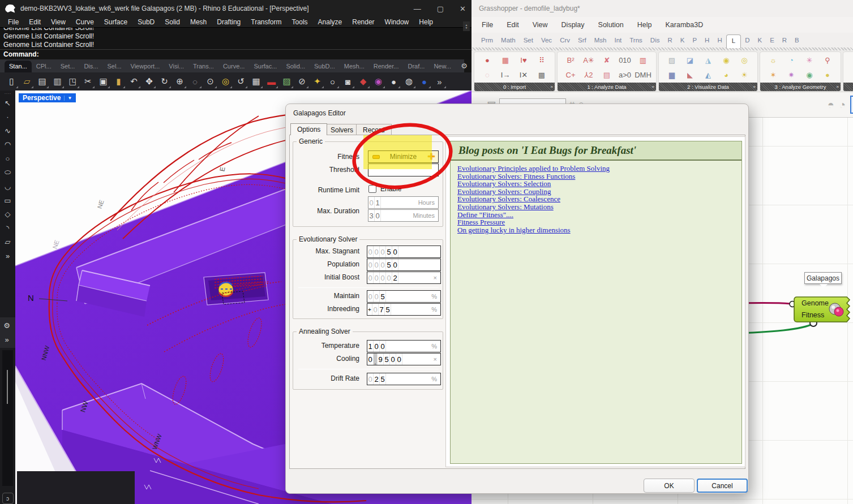 This screenshot has width=853, height=504. Describe the element at coordinates (119, 81) in the screenshot. I see `paste-icon: ▮` at that location.